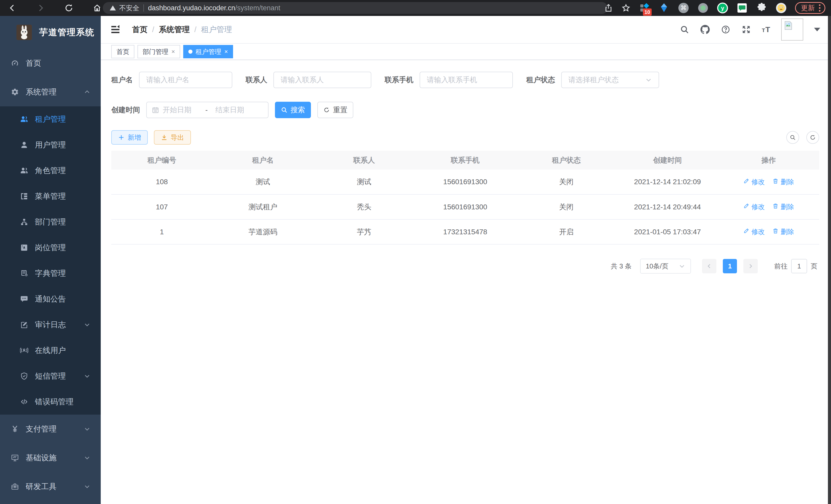 The width and height of the screenshot is (831, 504). What do you see at coordinates (792, 30) in the screenshot?
I see `user-avatar` at bounding box center [792, 30].